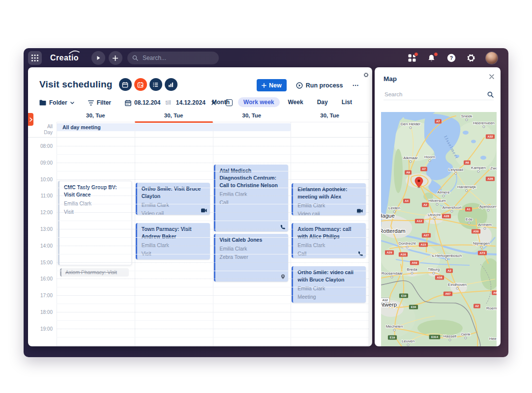 This screenshot has width=532, height=393. Describe the element at coordinates (469, 219) in the screenshot. I see `city-label: Ede` at that location.